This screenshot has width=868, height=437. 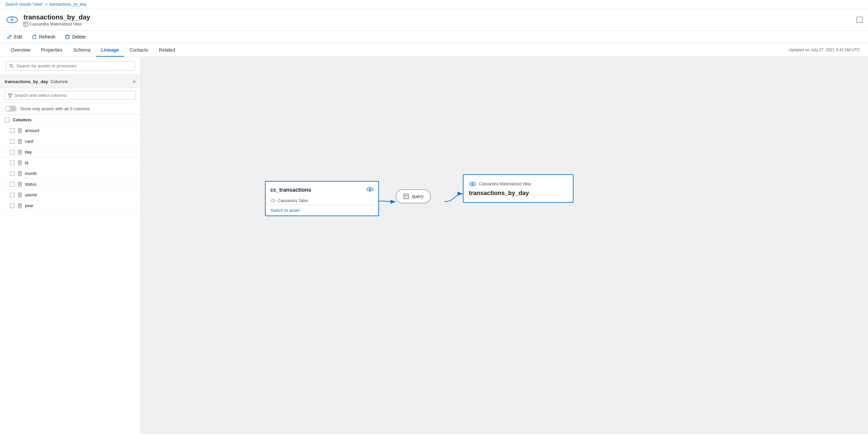 I want to click on target-node: Cassandra Materialized View transactions…, so click(x=518, y=189).